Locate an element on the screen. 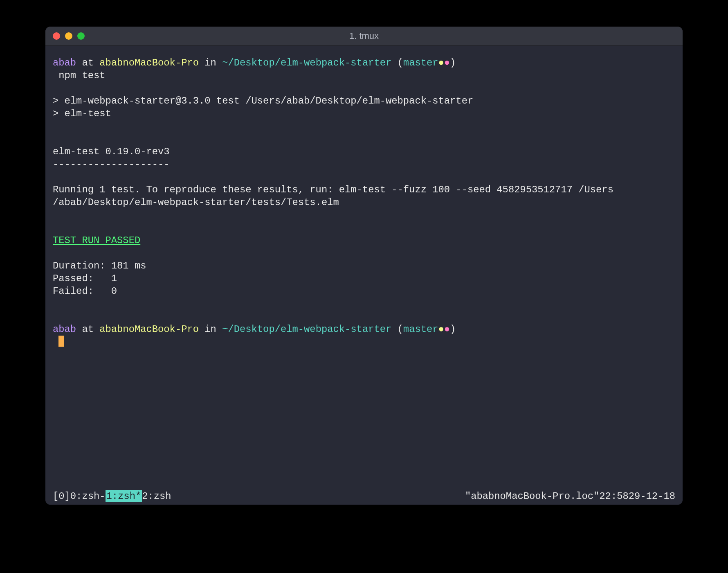 This screenshot has height=573, width=728. window-title: 1. tmux is located at coordinates (364, 36).